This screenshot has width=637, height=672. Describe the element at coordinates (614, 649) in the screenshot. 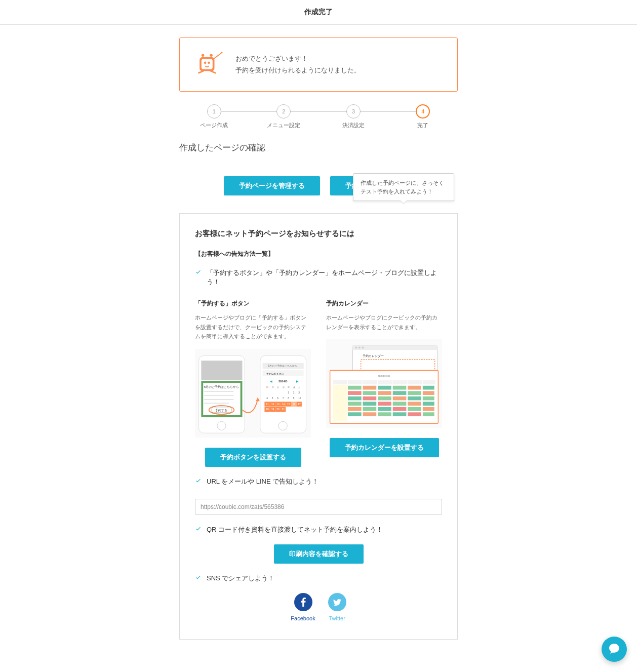

I see `chat-icon` at that location.